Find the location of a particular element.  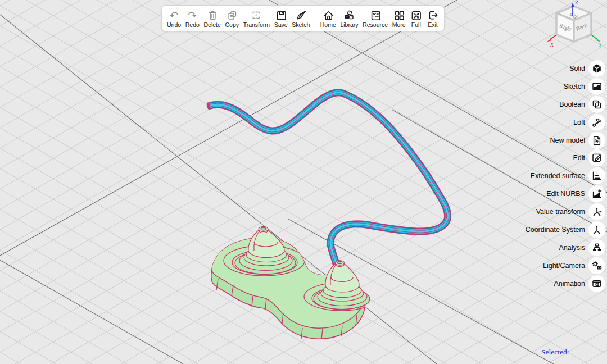

coordinate-system-label: Coordinate System is located at coordinates (555, 230).